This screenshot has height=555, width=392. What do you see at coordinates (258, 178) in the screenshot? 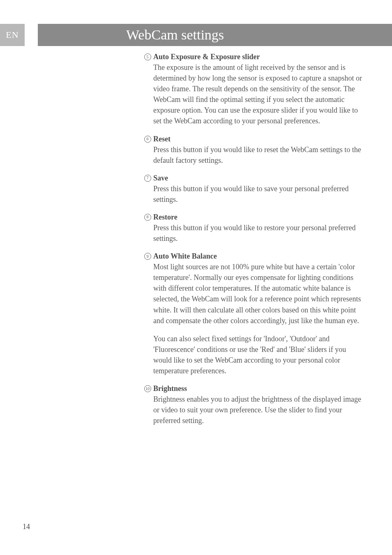
I see `item-title: Save` at bounding box center [258, 178].